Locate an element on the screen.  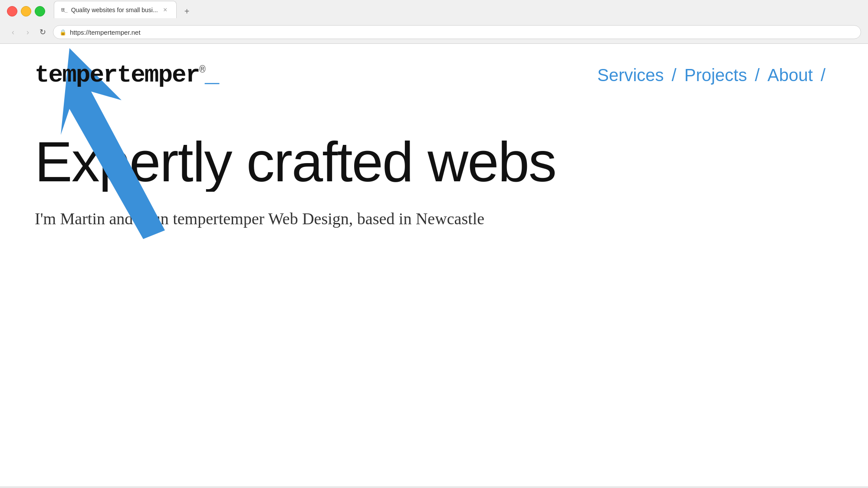
logo-text: tempertemper is located at coordinates (117, 75).